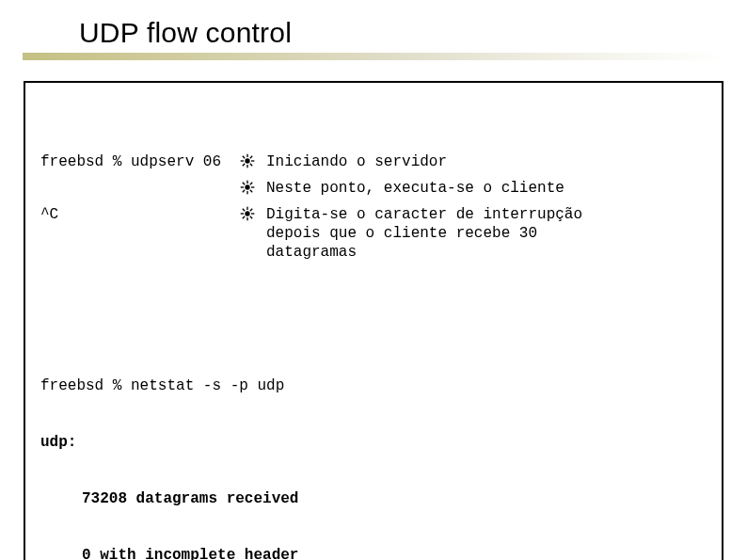 The image size is (747, 560). I want to click on desc-cell: Neste ponto, executa-se o cliente, so click(486, 188).